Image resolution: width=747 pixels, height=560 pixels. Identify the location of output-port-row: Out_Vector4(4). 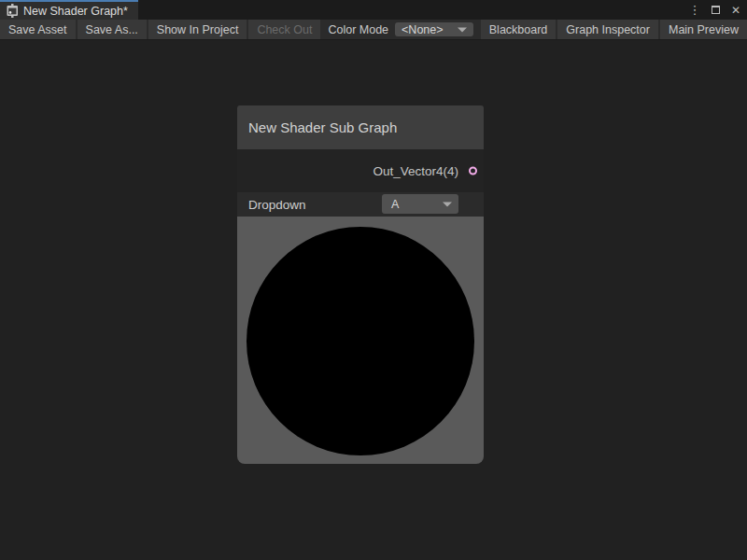
(360, 171).